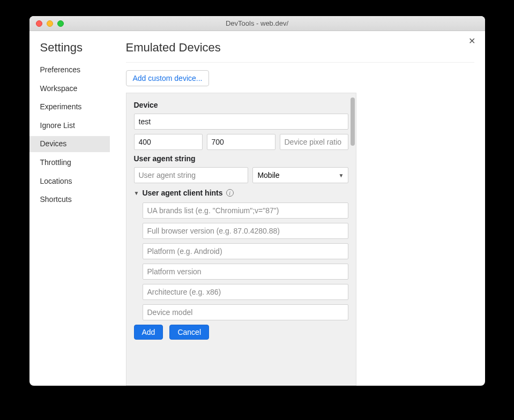  Describe the element at coordinates (245, 292) in the screenshot. I see `architecture-input` at that location.